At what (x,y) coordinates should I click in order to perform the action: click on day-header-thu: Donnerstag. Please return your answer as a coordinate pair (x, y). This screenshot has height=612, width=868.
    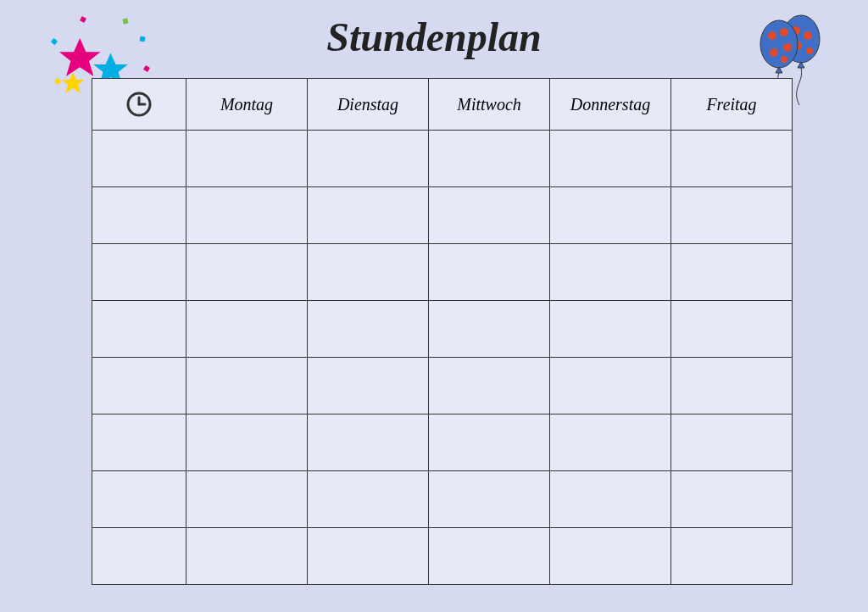
    Looking at the image, I should click on (610, 105).